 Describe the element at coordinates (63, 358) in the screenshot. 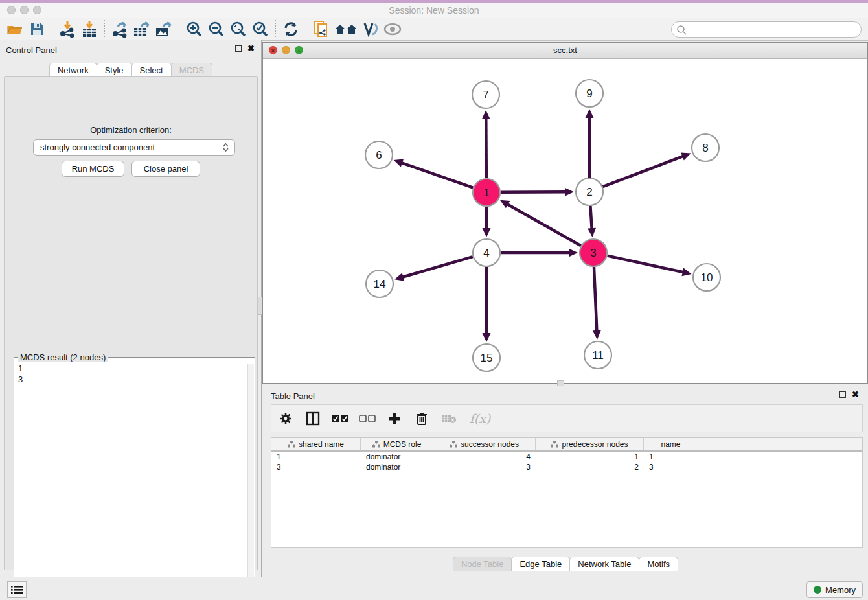

I see `mcds-result-title: MCDS result (2 nodes)` at that location.